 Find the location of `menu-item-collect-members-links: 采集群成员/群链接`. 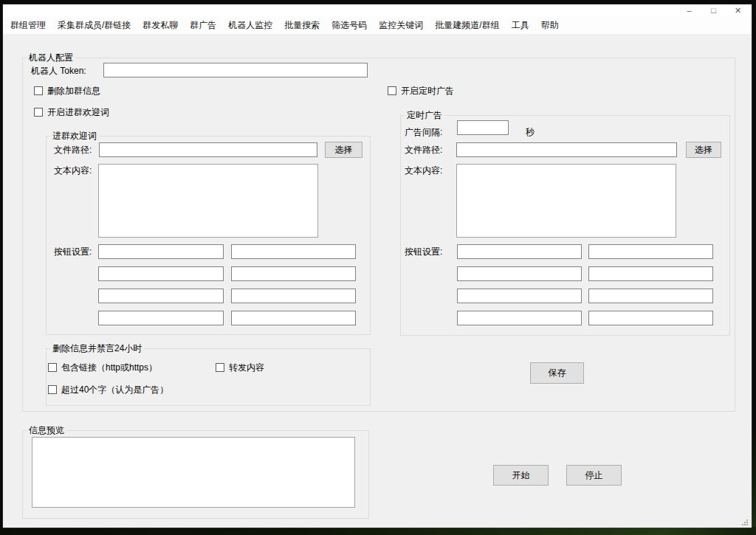

menu-item-collect-members-links: 采集群成员/群链接 is located at coordinates (94, 25).